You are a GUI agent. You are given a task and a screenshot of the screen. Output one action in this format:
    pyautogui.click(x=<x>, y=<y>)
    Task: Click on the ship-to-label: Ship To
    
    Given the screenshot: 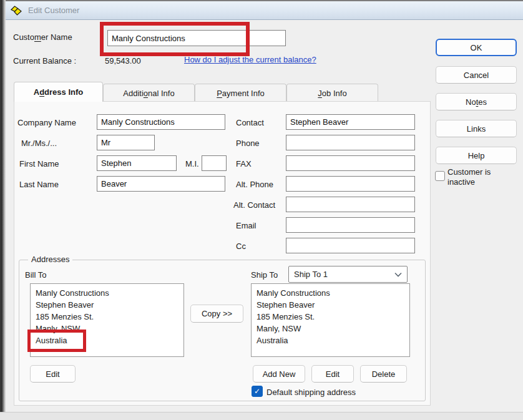 What is the action you would take?
    pyautogui.click(x=265, y=275)
    